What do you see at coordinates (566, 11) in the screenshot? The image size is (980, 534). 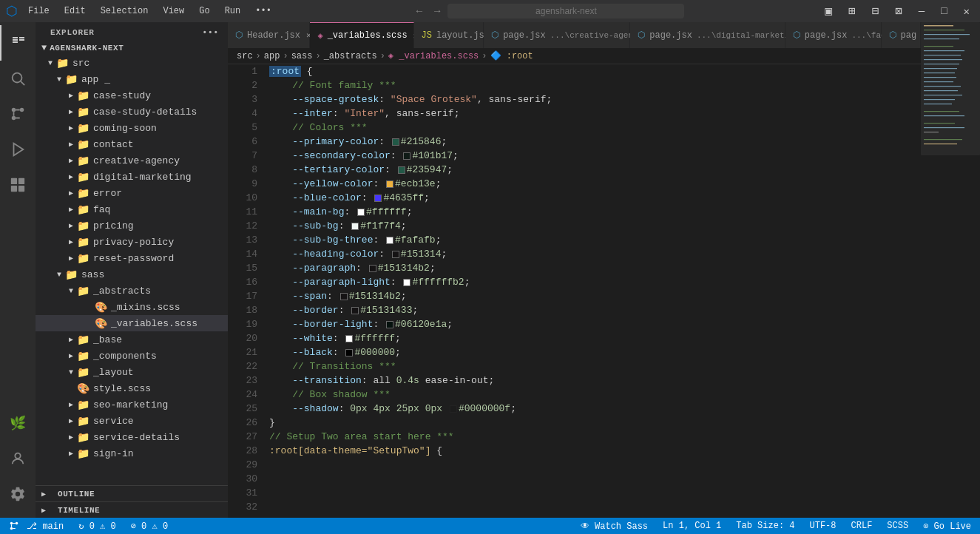 I see `command-search-input` at bounding box center [566, 11].